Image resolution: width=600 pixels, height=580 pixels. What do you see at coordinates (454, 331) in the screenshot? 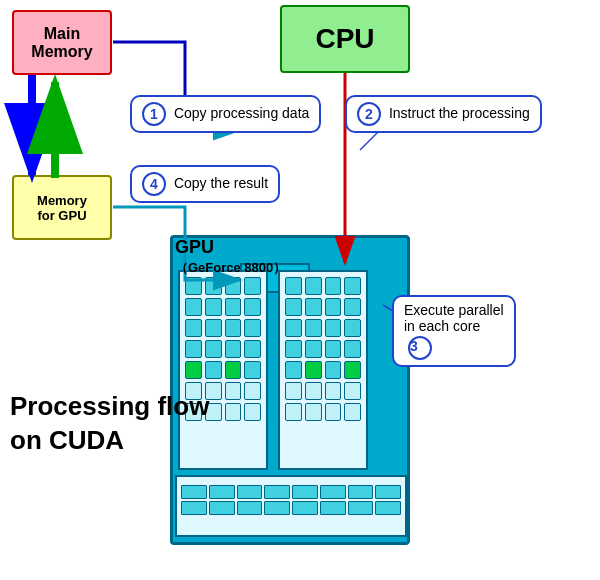
I see `callout-step3: Execute parallelin each core 3` at bounding box center [454, 331].